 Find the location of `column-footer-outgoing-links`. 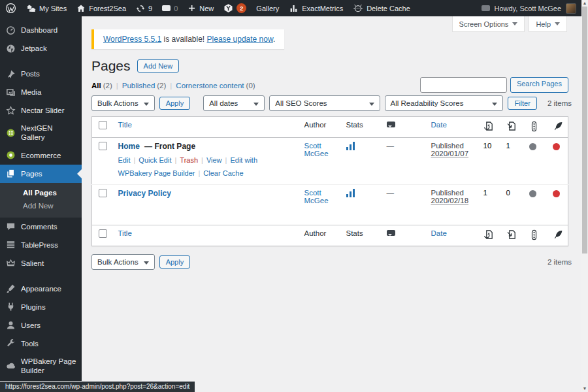

column-footer-outgoing-links is located at coordinates (491, 235).